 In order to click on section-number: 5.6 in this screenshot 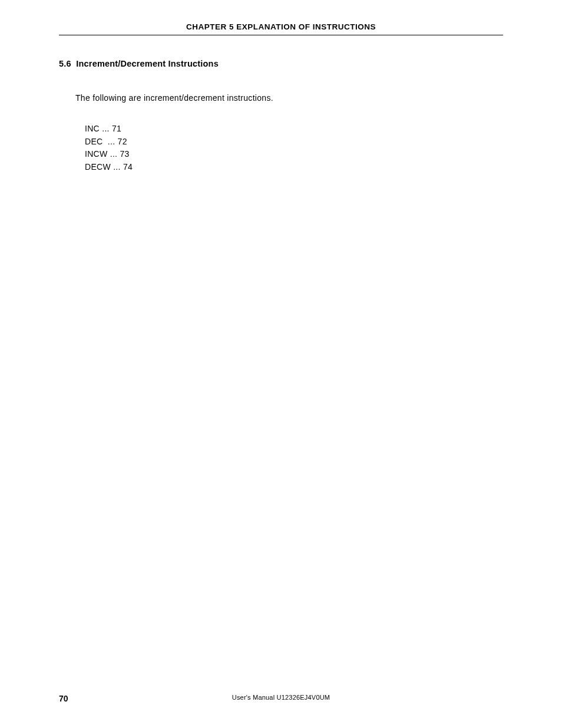, I will do `click(65, 64)`.